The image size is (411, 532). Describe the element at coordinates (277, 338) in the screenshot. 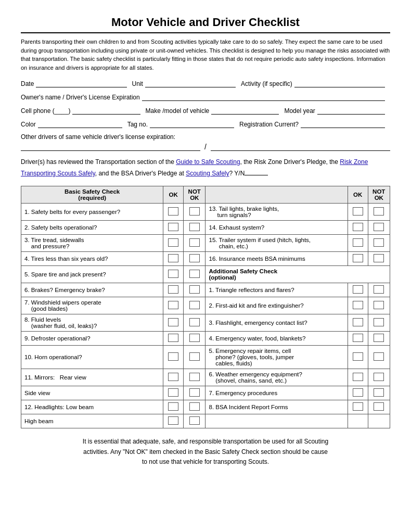

I see `right-add-4: 4. Emergency water, food, blankets?` at that location.